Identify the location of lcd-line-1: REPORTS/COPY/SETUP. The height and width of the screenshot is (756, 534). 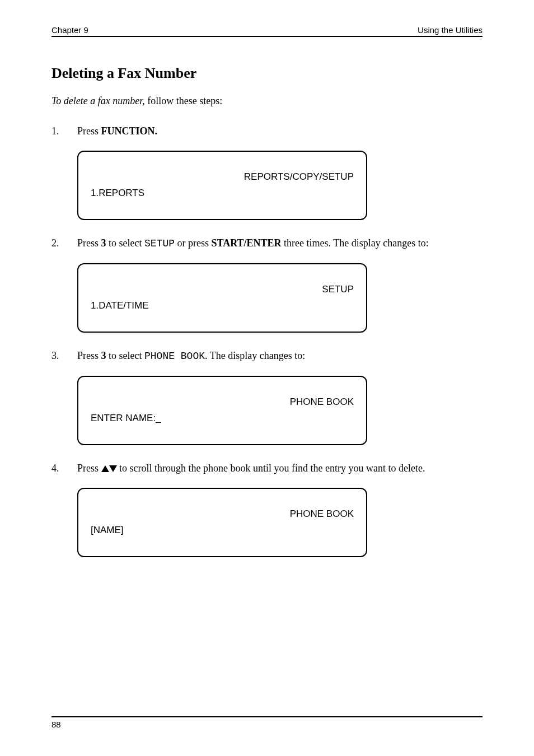
(222, 177).